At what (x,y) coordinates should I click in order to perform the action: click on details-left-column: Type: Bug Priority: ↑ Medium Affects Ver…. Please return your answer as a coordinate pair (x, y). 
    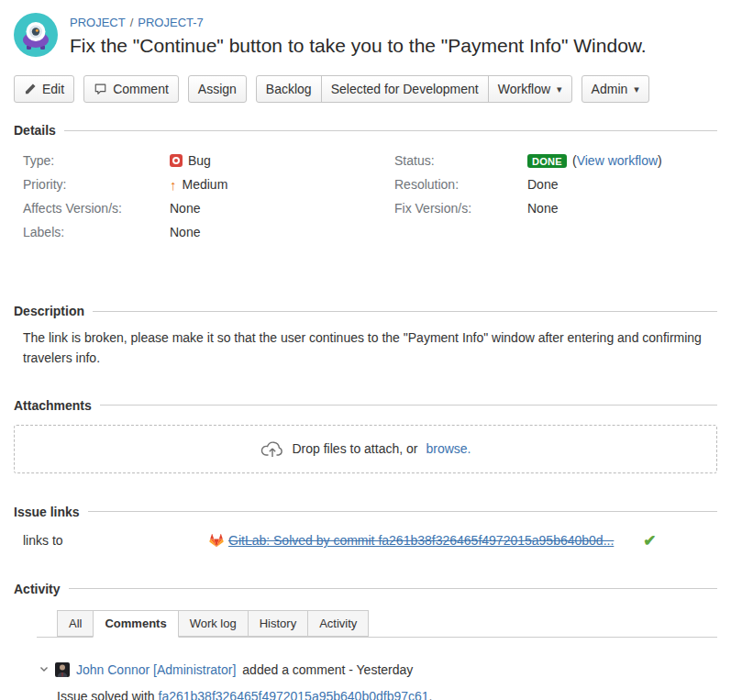
    Looking at the image, I should click on (204, 199).